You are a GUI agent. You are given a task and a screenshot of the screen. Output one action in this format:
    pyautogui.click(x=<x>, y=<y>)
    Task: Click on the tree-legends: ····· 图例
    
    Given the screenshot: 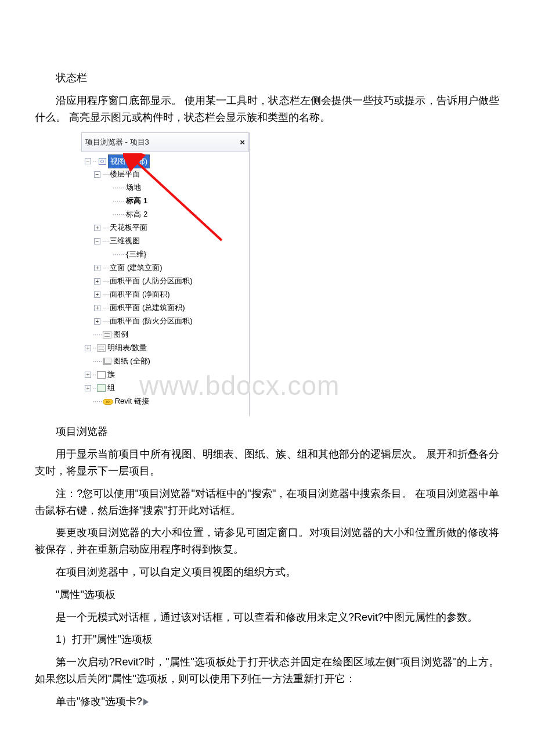 What is the action you would take?
    pyautogui.click(x=166, y=334)
    